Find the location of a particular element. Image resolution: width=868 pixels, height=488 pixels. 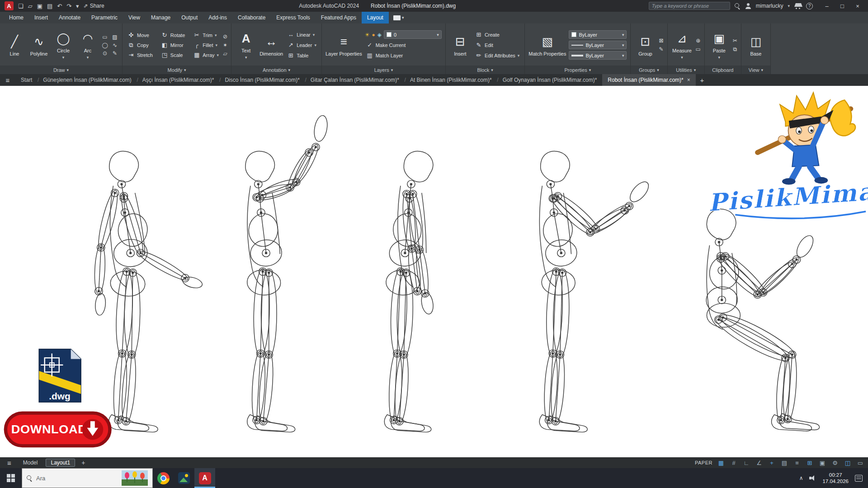

search-highlight-image is located at coordinates (135, 478).